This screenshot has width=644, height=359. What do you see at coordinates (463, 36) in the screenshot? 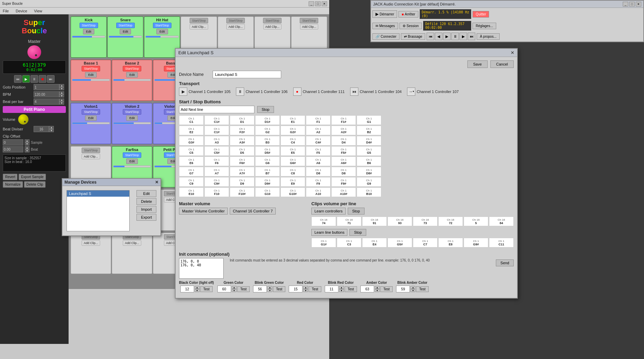
I see `jack-next-btn: ▶` at bounding box center [463, 36].